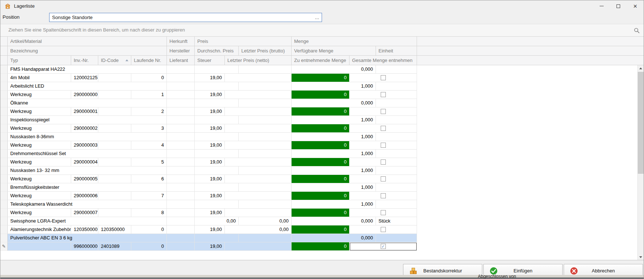  Describe the element at coordinates (322, 95) in the screenshot. I see `record-row-typ: Werkzeug290000000119,000` at that location.